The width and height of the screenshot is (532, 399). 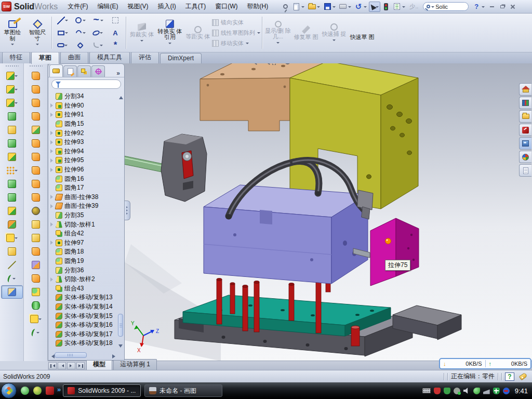 I want to click on tree-item: 组合43, so click(x=83, y=288).